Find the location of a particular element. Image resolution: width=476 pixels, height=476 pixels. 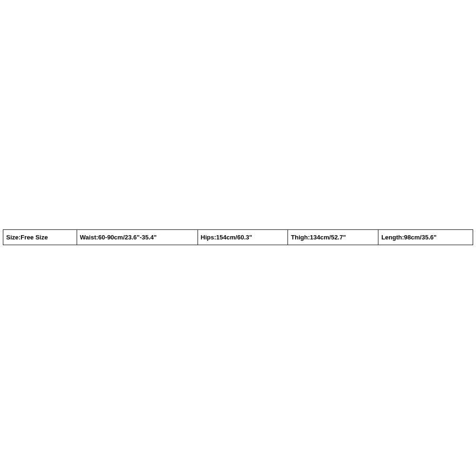

thigh-cell: Thigh:134cm/52.7" is located at coordinates (333, 238).